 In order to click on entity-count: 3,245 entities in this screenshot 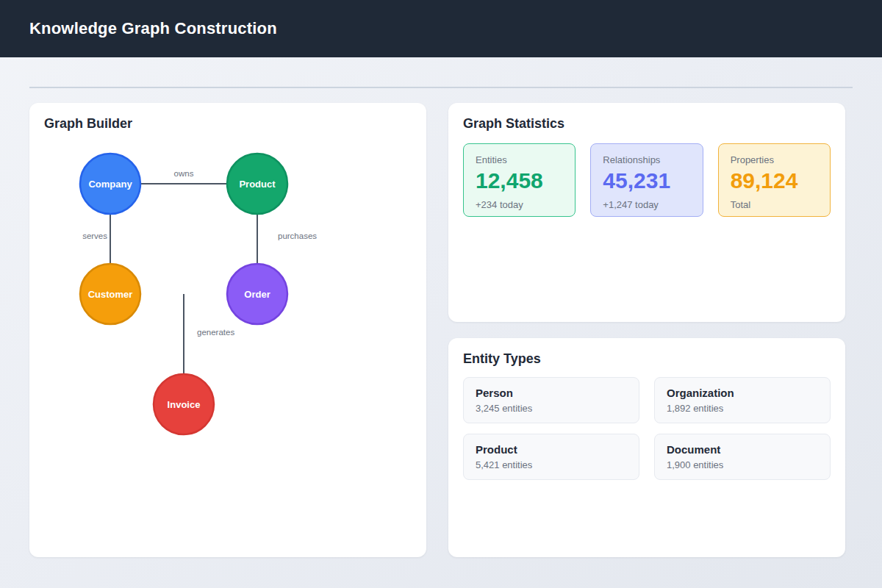, I will do `click(551, 409)`.